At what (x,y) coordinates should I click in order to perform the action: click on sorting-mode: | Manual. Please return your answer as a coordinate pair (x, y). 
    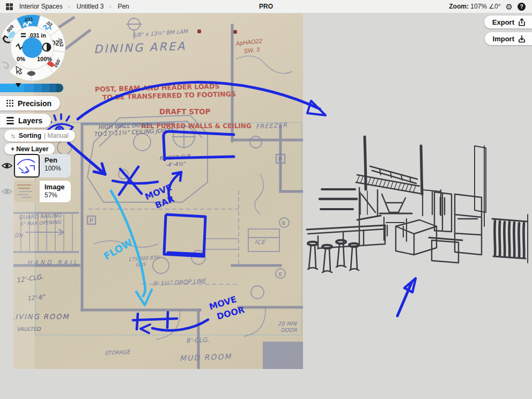
    Looking at the image, I should click on (56, 136).